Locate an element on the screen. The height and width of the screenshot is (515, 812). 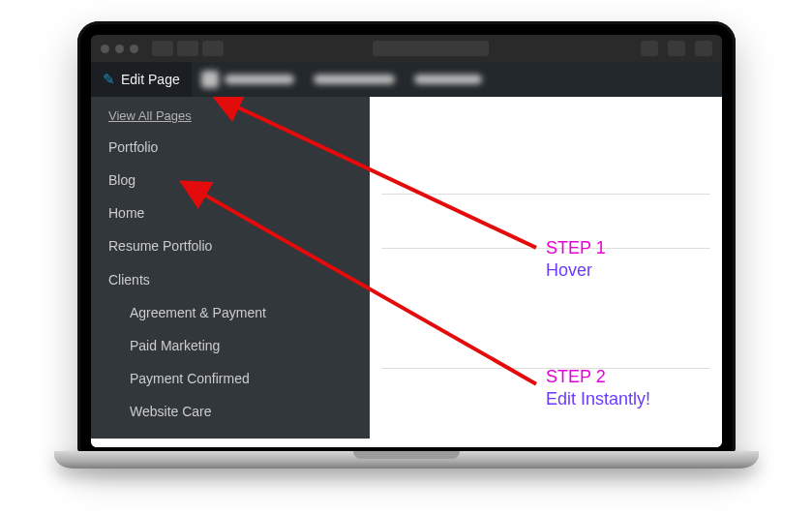
wp-admin-bar: ✎ Edit Page is located at coordinates (406, 79).